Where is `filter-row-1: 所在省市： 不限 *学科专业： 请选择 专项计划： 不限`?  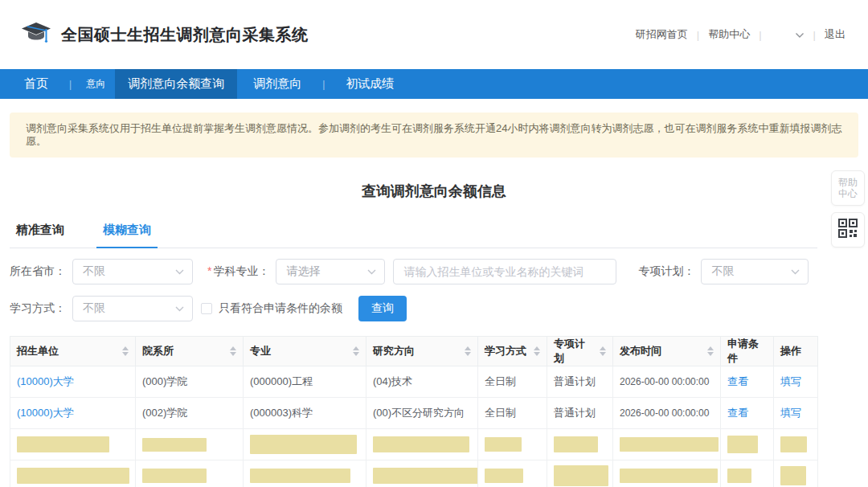 filter-row-1: 所在省市： 不限 *学科专业： 请选择 专项计划： 不限 is located at coordinates (439, 272).